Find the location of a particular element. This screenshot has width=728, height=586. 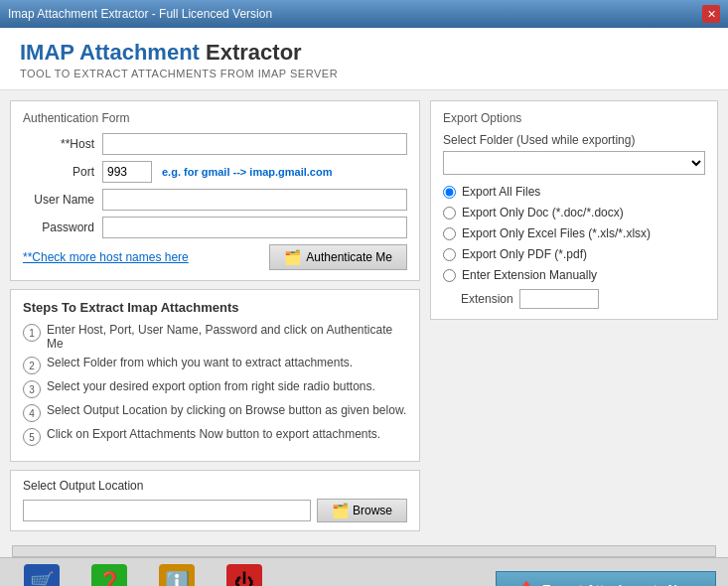

port-input is located at coordinates (127, 172).